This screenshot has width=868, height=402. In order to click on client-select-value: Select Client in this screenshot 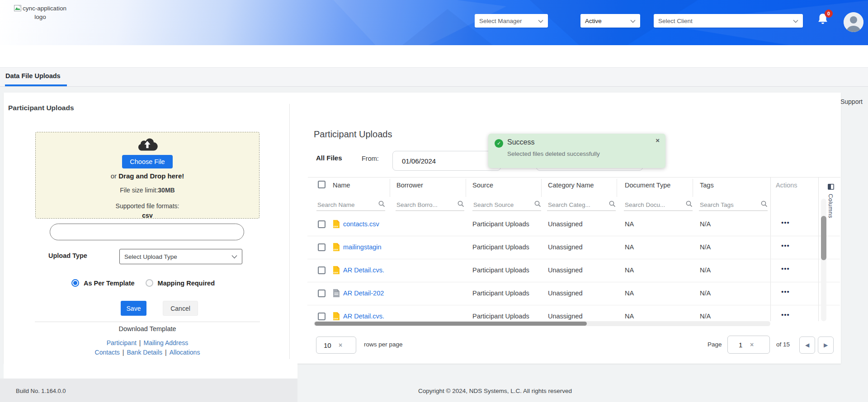, I will do `click(675, 21)`.